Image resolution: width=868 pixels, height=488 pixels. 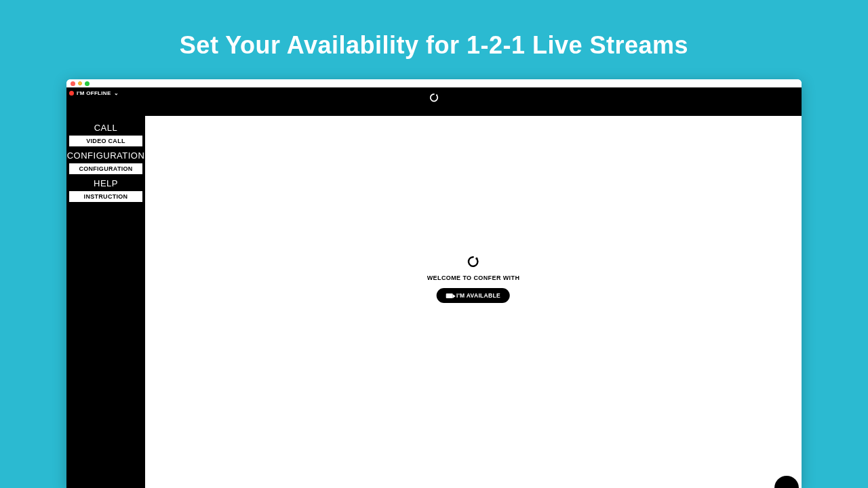 What do you see at coordinates (73, 84) in the screenshot?
I see `close-window-icon` at bounding box center [73, 84].